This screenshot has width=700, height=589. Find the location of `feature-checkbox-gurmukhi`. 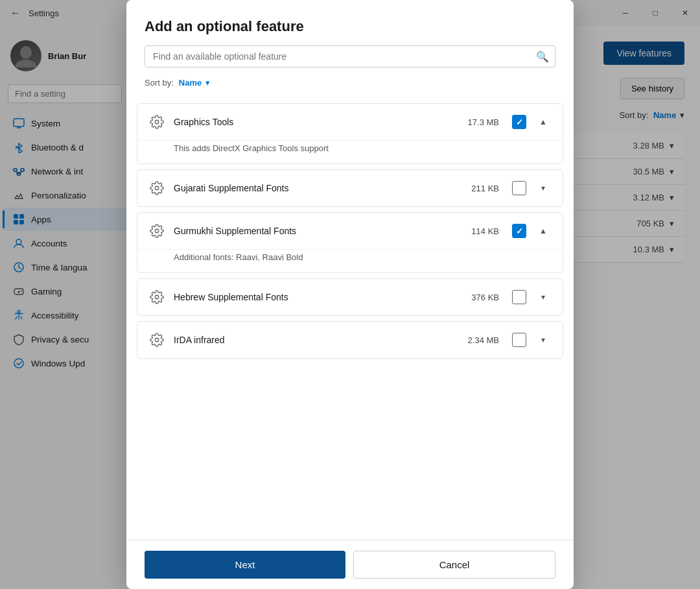

feature-checkbox-gurmukhi is located at coordinates (519, 231).